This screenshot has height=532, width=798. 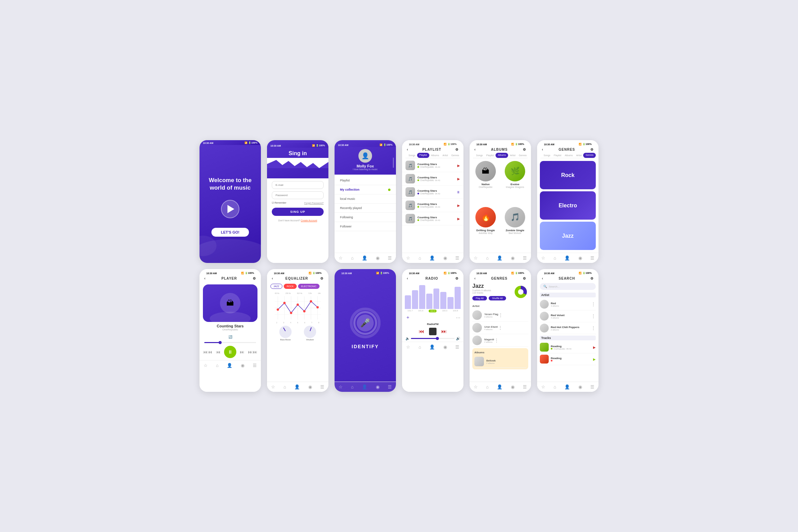 I want to click on signup-button: SING UP, so click(x=298, y=212).